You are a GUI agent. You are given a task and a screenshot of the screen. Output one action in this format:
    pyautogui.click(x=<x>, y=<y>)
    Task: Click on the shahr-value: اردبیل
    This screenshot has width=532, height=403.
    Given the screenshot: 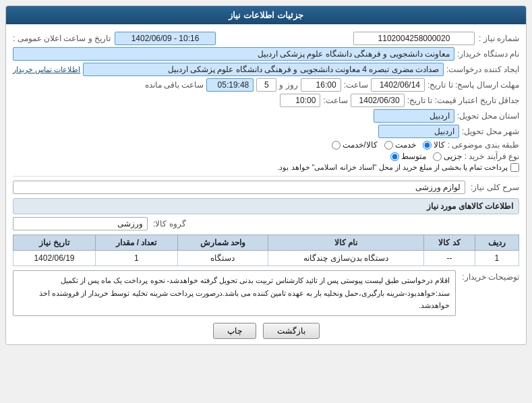 What is the action you would take?
    pyautogui.click(x=419, y=131)
    